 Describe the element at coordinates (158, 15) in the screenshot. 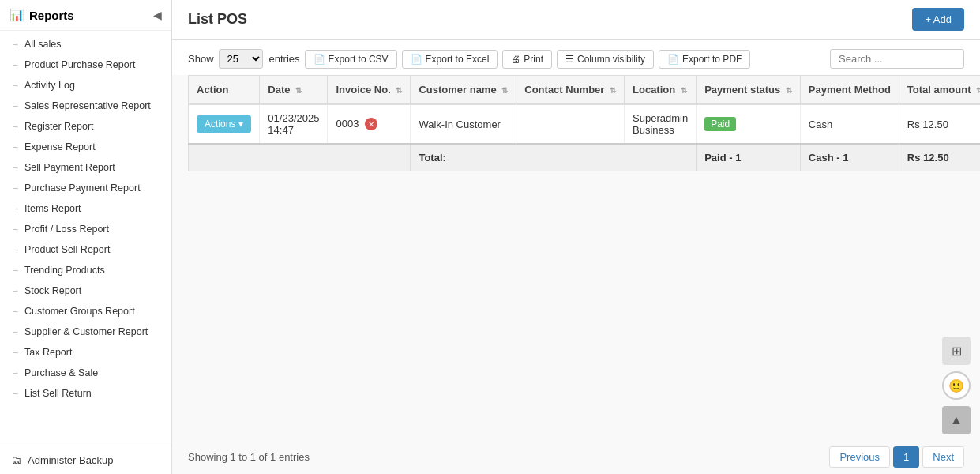

I see `sidebar-collapse-button: ◀` at that location.